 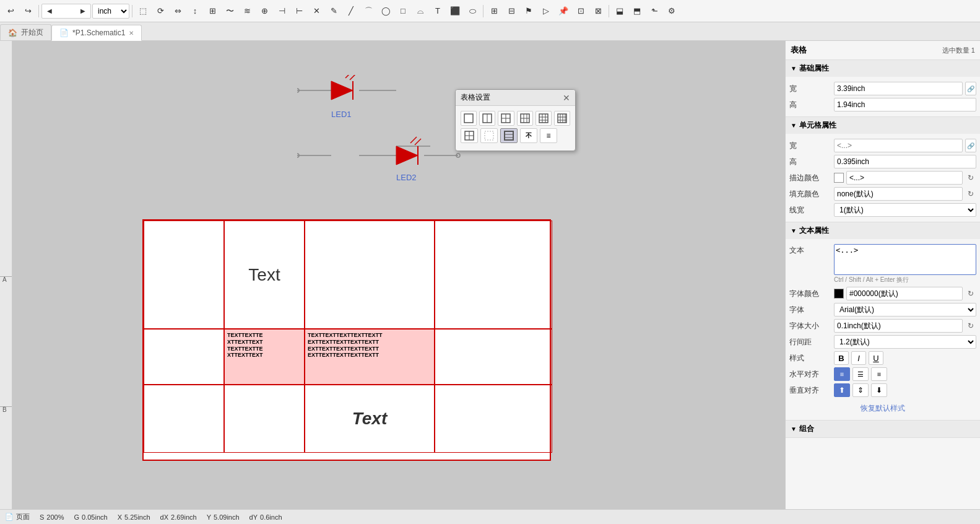 What do you see at coordinates (66, 11) in the screenshot?
I see `zoom-input: 0.05` at bounding box center [66, 11].